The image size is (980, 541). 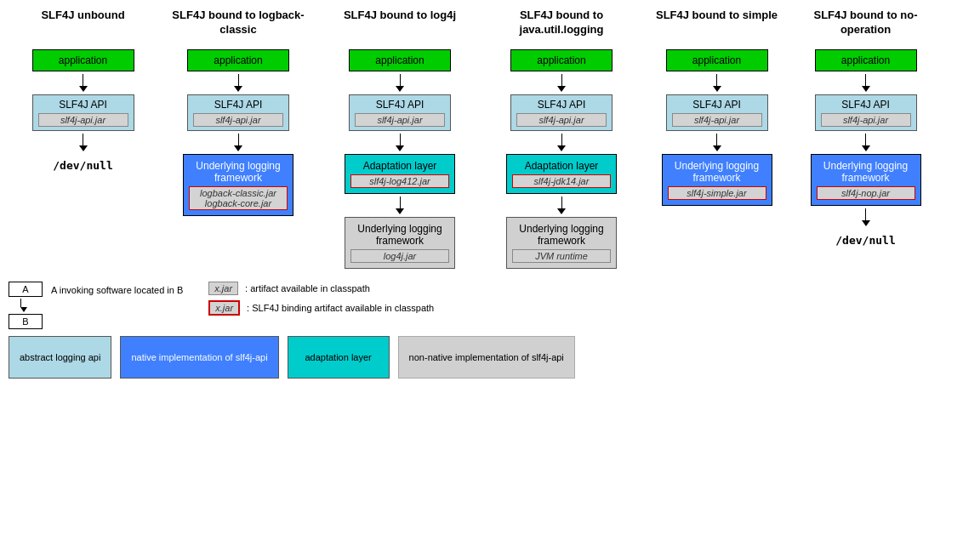 What do you see at coordinates (26, 322) in the screenshot?
I see `legend-b-box: B` at bounding box center [26, 322].